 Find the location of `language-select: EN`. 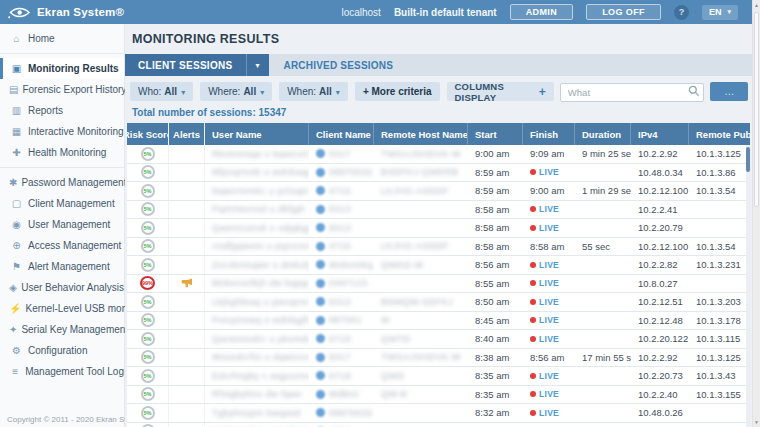

language-select: EN is located at coordinates (720, 12).